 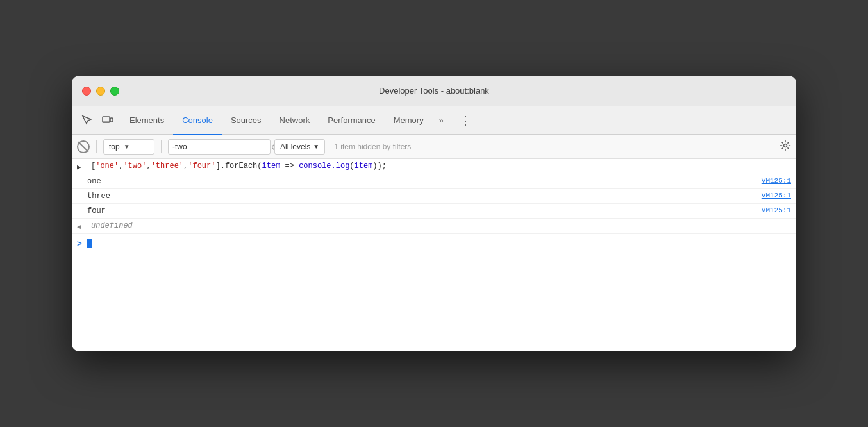 I want to click on minimize-button, so click(x=101, y=91).